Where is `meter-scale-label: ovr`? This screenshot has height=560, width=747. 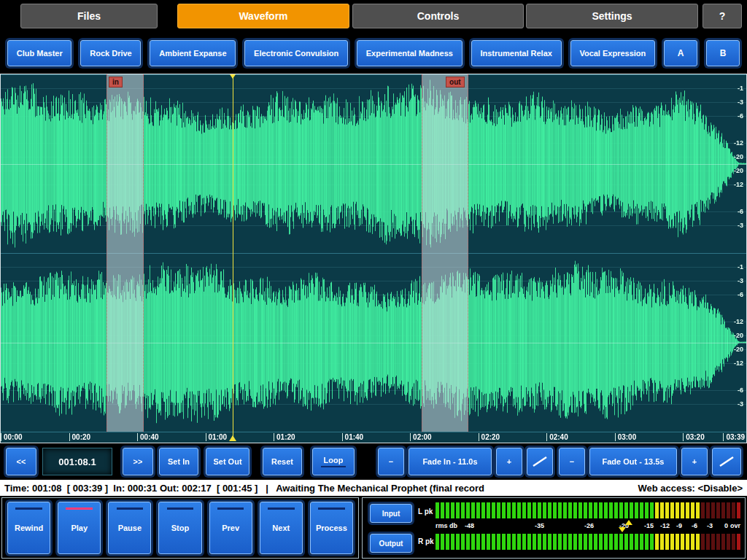
meter-scale-label: ovr is located at coordinates (735, 526).